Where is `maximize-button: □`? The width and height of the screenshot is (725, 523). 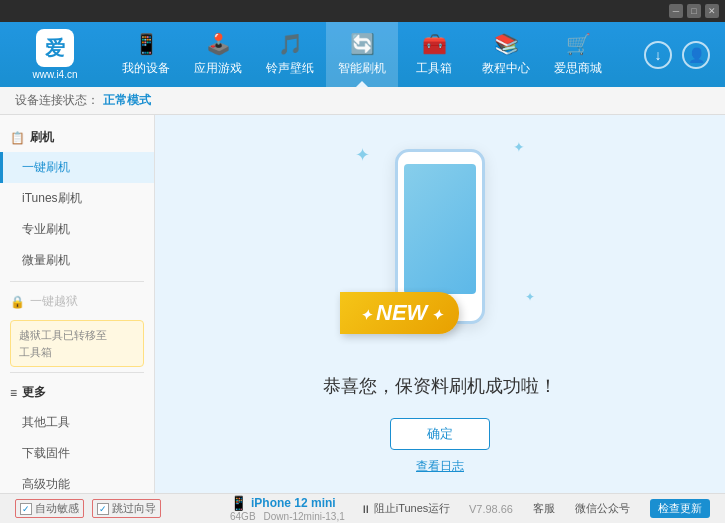
maximize-button: □ is located at coordinates (694, 11).